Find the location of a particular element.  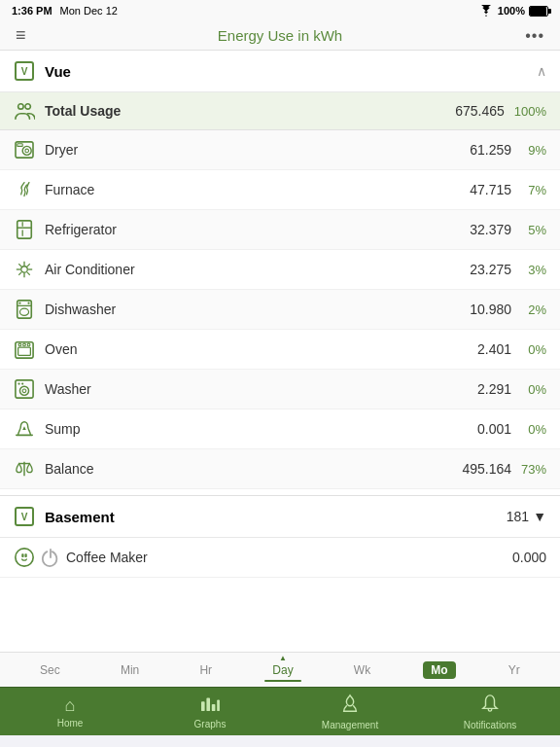

dryer-icon is located at coordinates (24, 150).